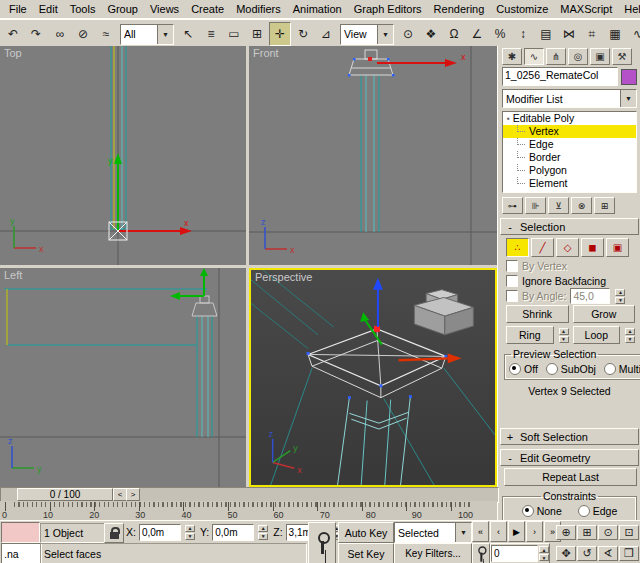 The height and width of the screenshot is (563, 640). Describe the element at coordinates (147, 34) in the screenshot. I see `selection-filter-dropdown: All ▼` at that location.